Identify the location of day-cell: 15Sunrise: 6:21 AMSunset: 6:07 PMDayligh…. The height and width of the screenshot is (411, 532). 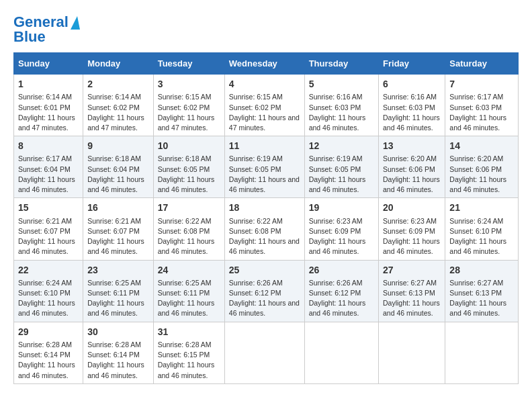
(48, 229).